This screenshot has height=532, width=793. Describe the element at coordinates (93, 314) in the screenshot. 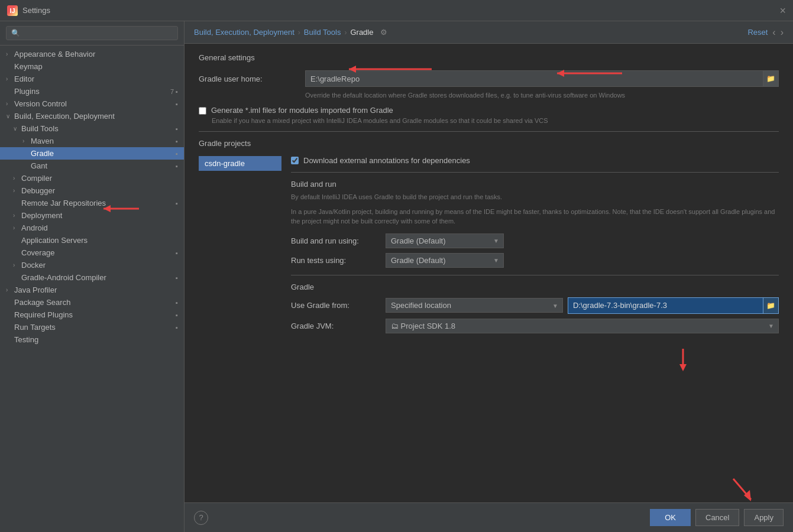

I see `sidebar-item-label: Required Plugins` at that location.